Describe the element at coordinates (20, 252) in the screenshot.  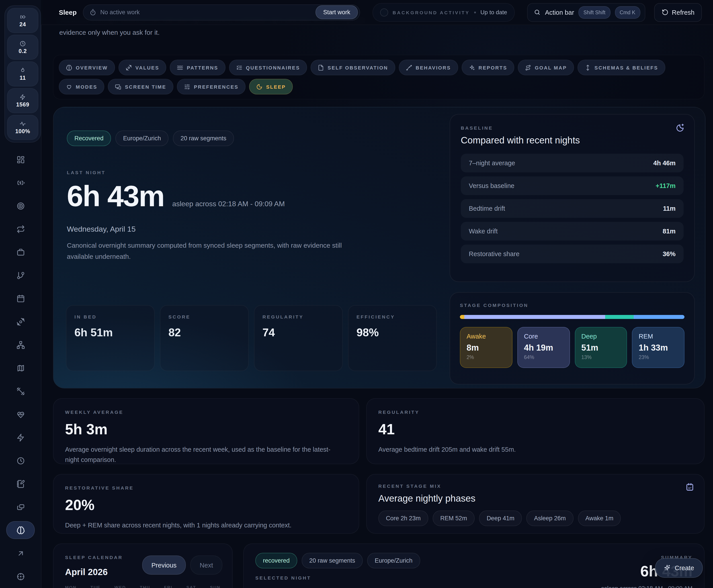
I see `nav-work` at that location.